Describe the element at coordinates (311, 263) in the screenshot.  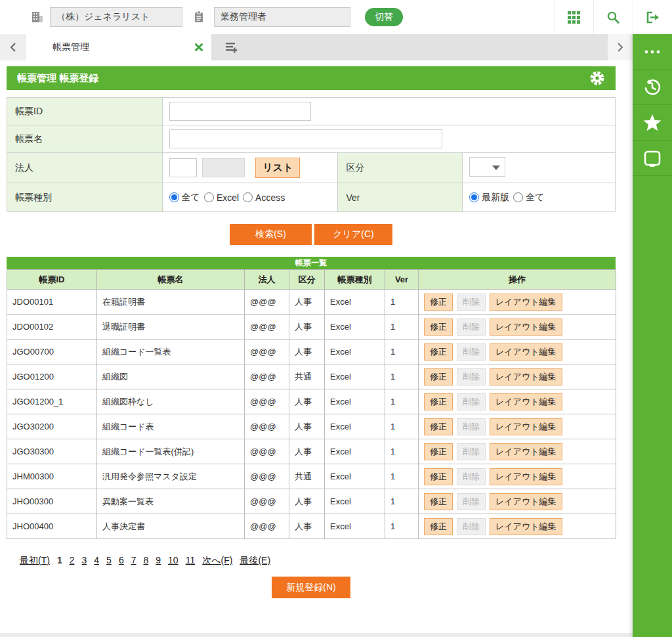
I see `list-title: 帳票一覧` at that location.